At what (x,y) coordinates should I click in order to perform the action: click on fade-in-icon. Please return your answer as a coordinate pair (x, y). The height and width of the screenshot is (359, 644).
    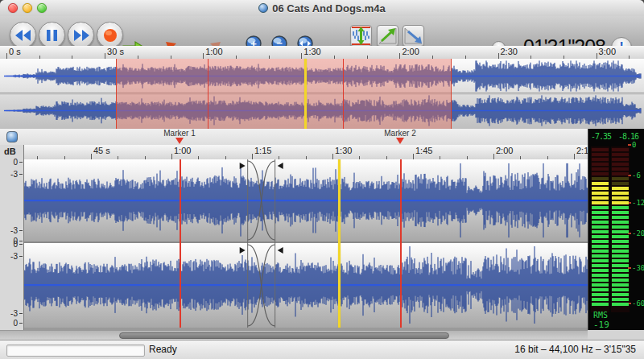
    Looking at the image, I should click on (388, 35).